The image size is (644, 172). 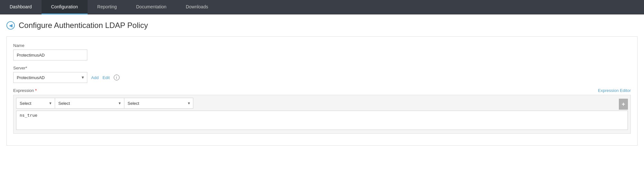 I want to click on tab-documentation: Documentation, so click(x=151, y=7).